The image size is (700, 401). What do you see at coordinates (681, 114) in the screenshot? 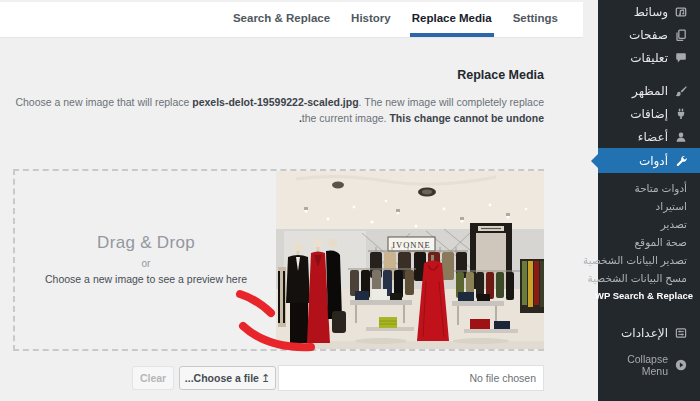
I see `plugins-icon` at bounding box center [681, 114].